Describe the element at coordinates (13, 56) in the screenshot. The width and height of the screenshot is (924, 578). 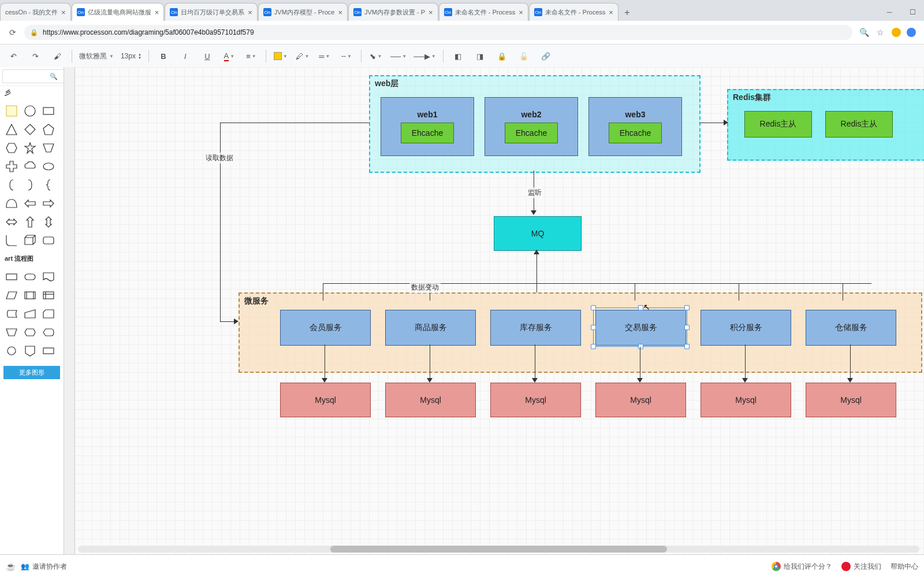
I see `undo-button: ↶` at that location.